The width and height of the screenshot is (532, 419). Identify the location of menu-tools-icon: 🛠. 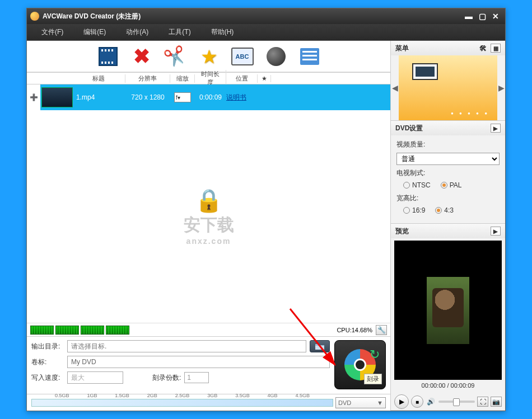
(483, 48).